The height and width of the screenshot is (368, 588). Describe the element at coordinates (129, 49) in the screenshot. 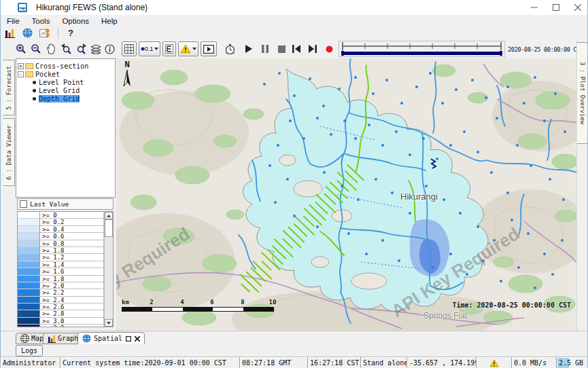

I see `grid-display-button` at that location.